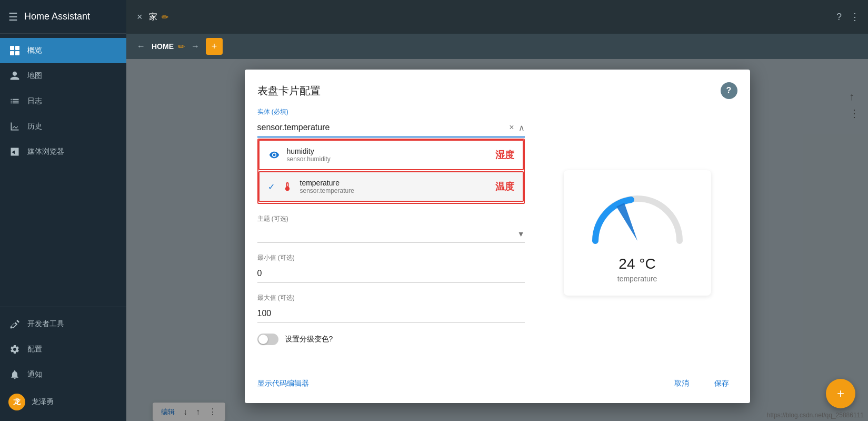 Image resolution: width=868 pixels, height=421 pixels. Describe the element at coordinates (391, 128) in the screenshot. I see `entity-input-wrap: × ∧` at that location.